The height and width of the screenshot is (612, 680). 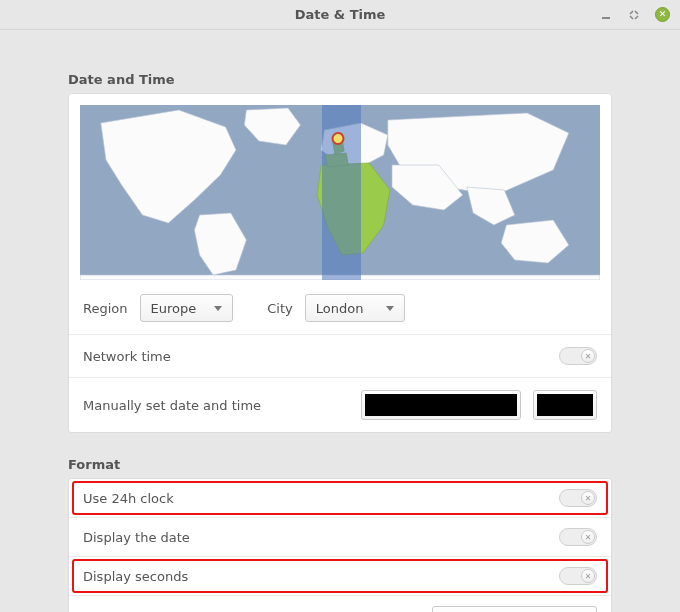 I want to click on timezone-band, so click(x=342, y=192).